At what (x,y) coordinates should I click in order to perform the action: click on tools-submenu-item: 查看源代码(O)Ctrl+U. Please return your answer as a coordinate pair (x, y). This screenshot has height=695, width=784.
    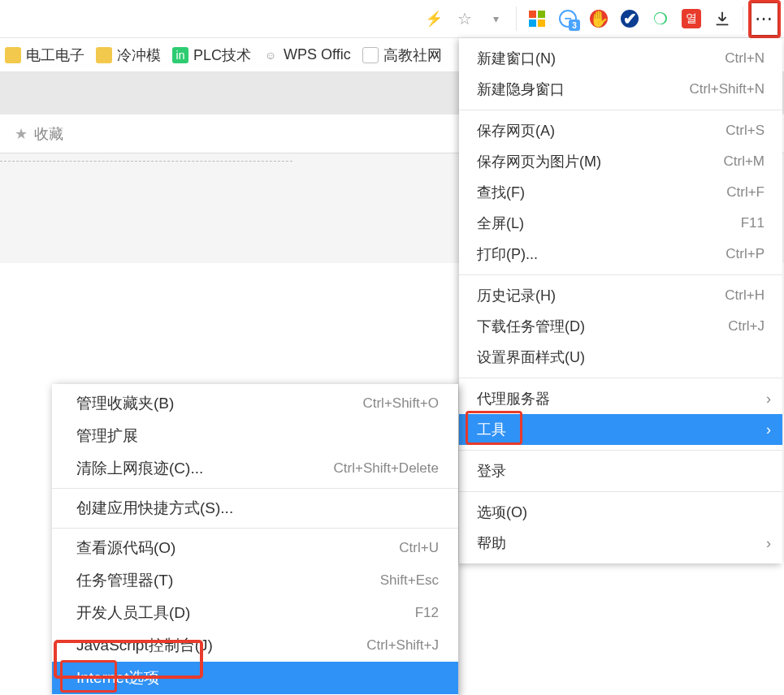
    Looking at the image, I should click on (255, 548).